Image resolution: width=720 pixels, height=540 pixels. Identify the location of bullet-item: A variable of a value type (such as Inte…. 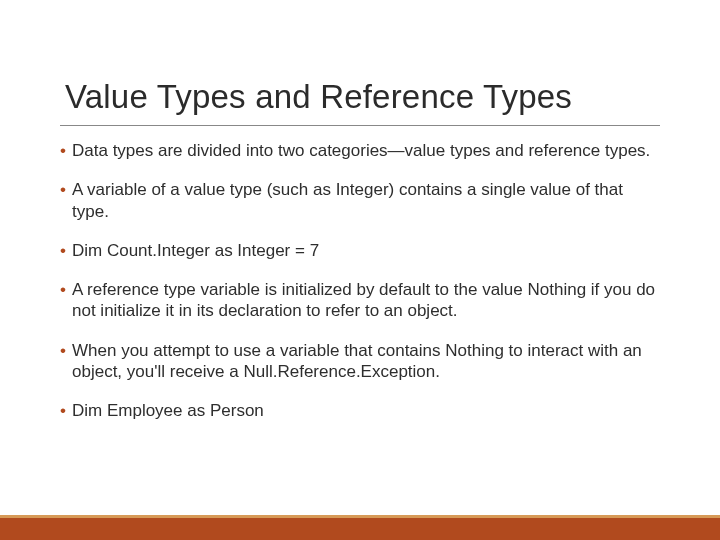
(360, 200).